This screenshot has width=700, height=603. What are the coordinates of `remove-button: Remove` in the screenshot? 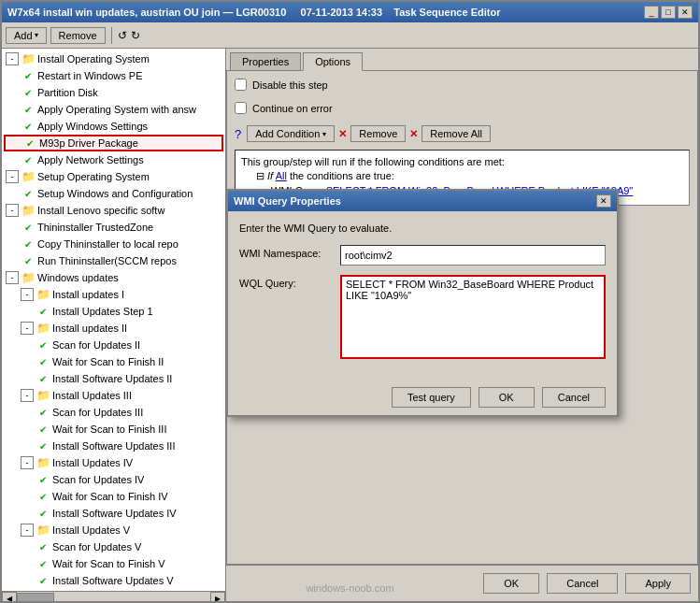 It's located at (79, 36).